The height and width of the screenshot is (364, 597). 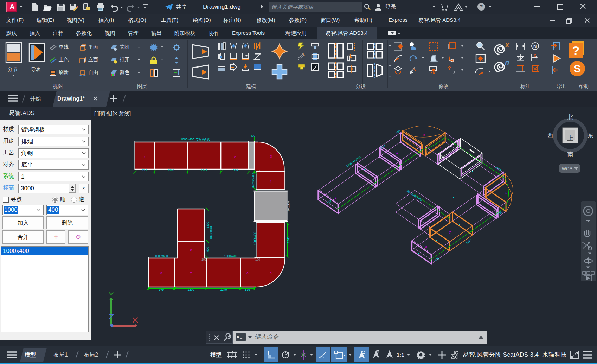 What do you see at coordinates (204, 170) in the screenshot?
I see `svg-text: 1241` at bounding box center [204, 170].